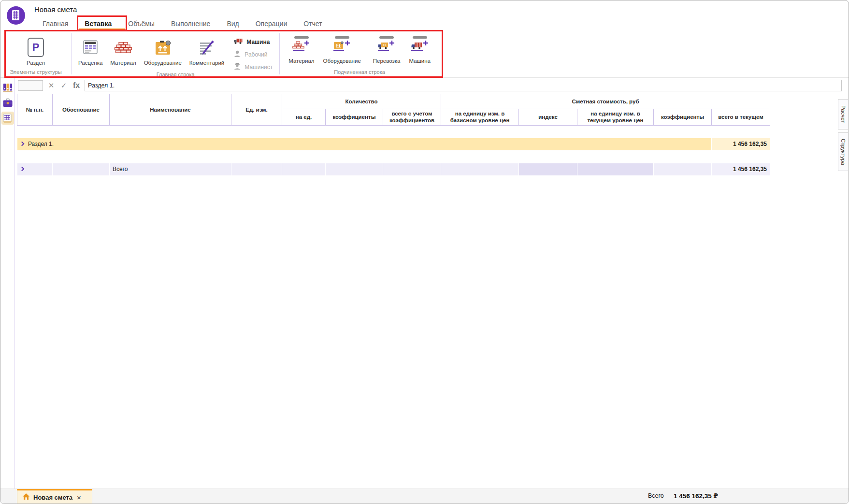  I want to click on tab-obyomy: Объёмы, so click(141, 24).